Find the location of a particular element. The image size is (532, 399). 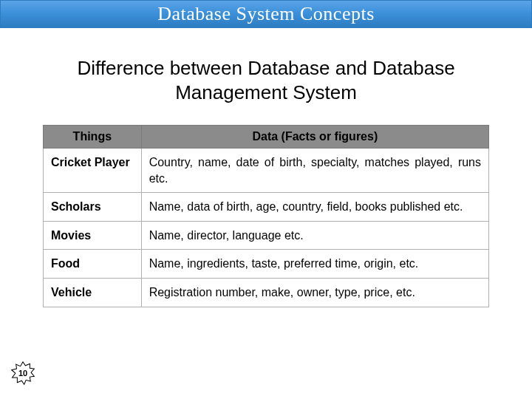

cell-thing: Cricket Player is located at coordinates (93, 171).